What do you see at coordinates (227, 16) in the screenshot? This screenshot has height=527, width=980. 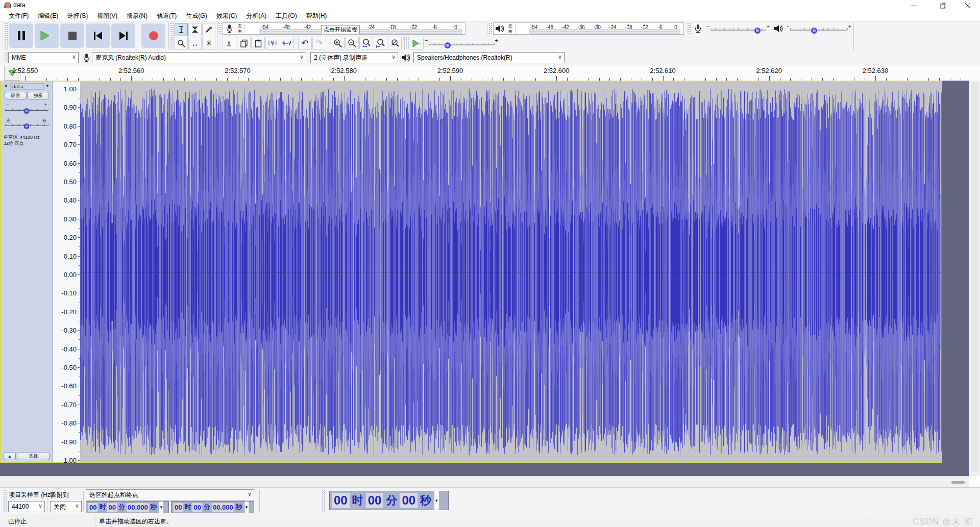 I see `menu-item: 效果(C)` at bounding box center [227, 16].